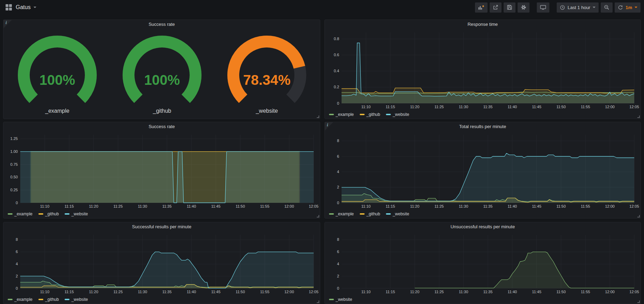  What do you see at coordinates (69, 206) in the screenshot?
I see `svg-text: 11:15` at bounding box center [69, 206].